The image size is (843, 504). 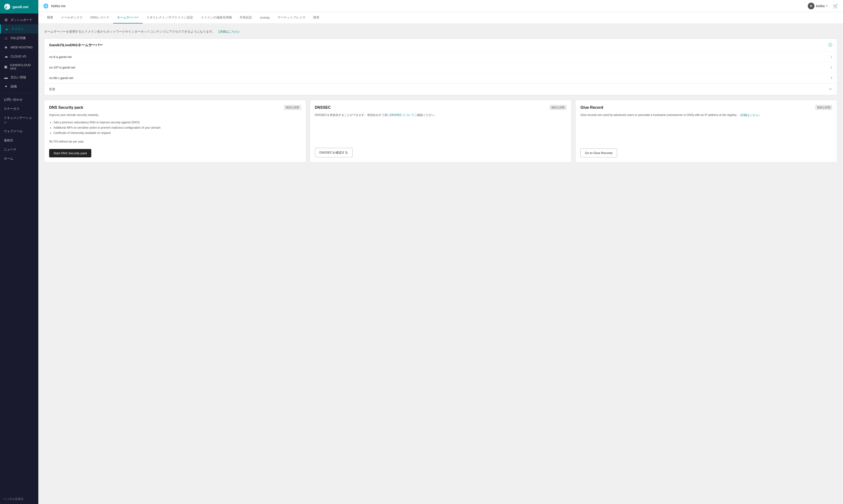 I want to click on sidebar-item-gandicloud: ▣ GANDICLOUD VPS, so click(x=19, y=67).